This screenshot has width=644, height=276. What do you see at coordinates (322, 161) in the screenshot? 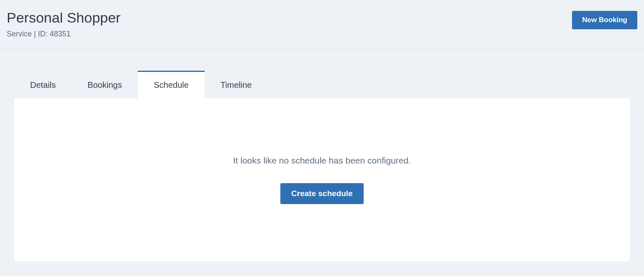
I see `empty-state-message: It looks like no schedule has been confi…` at bounding box center [322, 161].